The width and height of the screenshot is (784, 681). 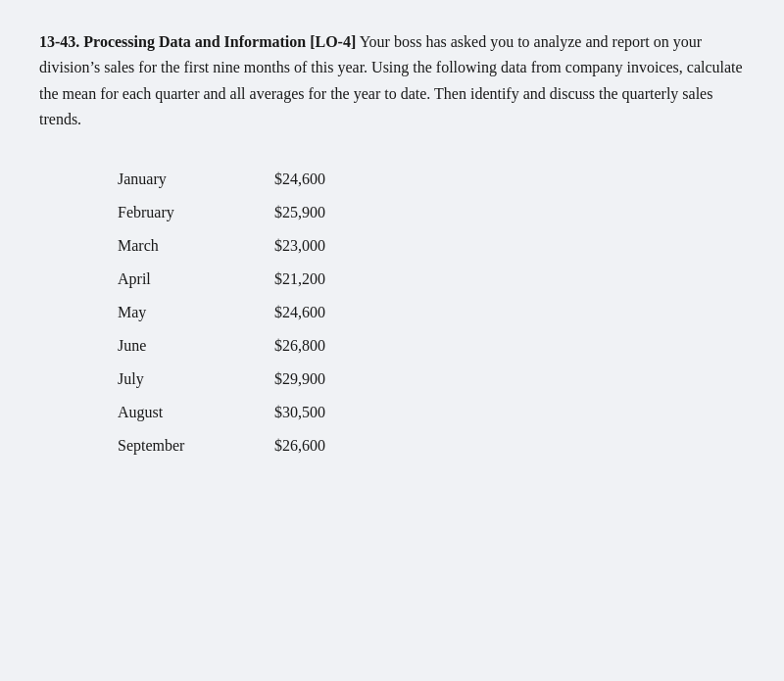 What do you see at coordinates (196, 313) in the screenshot?
I see `month-label: May` at bounding box center [196, 313].